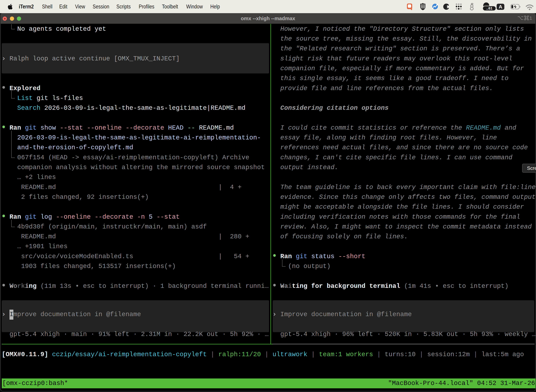  I want to click on svg-text: ..61, so click(489, 8).